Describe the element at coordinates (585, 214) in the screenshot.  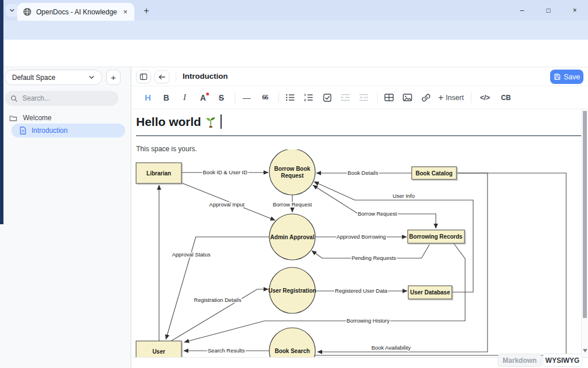
I see `scrollbar-thumb` at that location.